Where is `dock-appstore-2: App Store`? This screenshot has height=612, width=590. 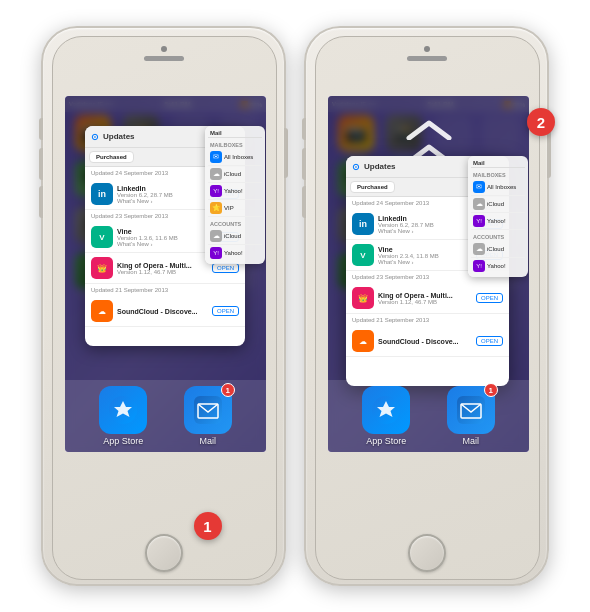 dock-appstore-2: App Store is located at coordinates (386, 416).